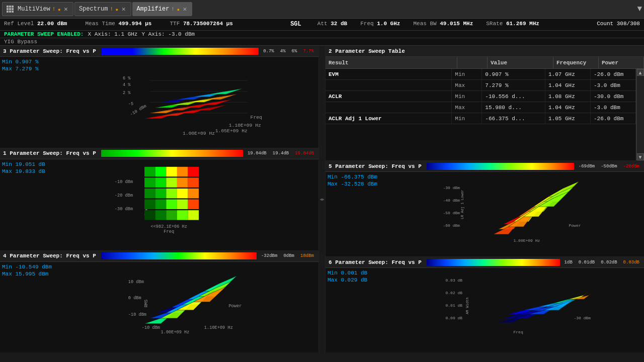 Image resolution: width=644 pixels, height=362 pixels. Describe the element at coordinates (159, 97) in the screenshot. I see `panel-3: 3 Parameter Sweep: Freq vs P 0.7% 4% 6% …` at that location.